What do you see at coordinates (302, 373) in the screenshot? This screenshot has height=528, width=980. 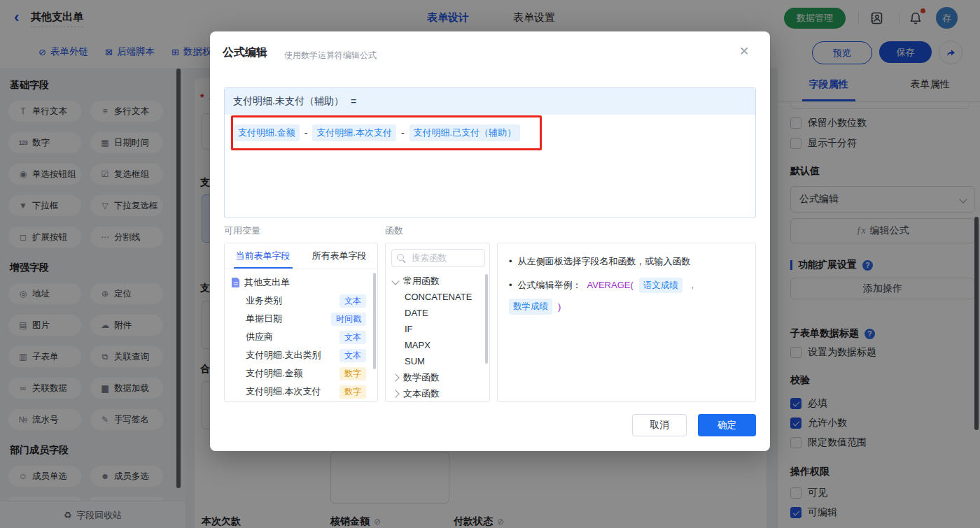 I see `variable-item: 支付明细.金额数字` at bounding box center [302, 373].